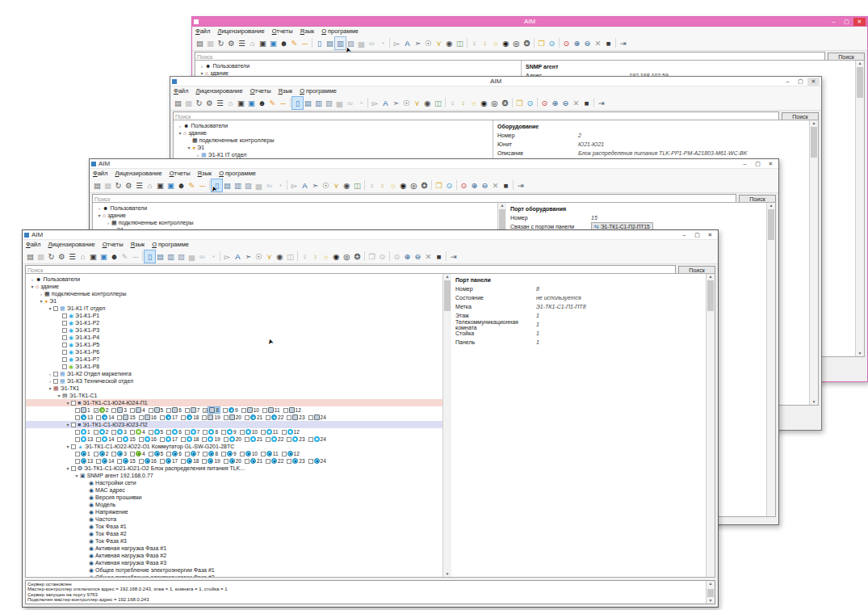 This screenshot has width=868, height=610. What do you see at coordinates (96, 410) in the screenshot?
I see `port-checkbox: ✓` at bounding box center [96, 410].